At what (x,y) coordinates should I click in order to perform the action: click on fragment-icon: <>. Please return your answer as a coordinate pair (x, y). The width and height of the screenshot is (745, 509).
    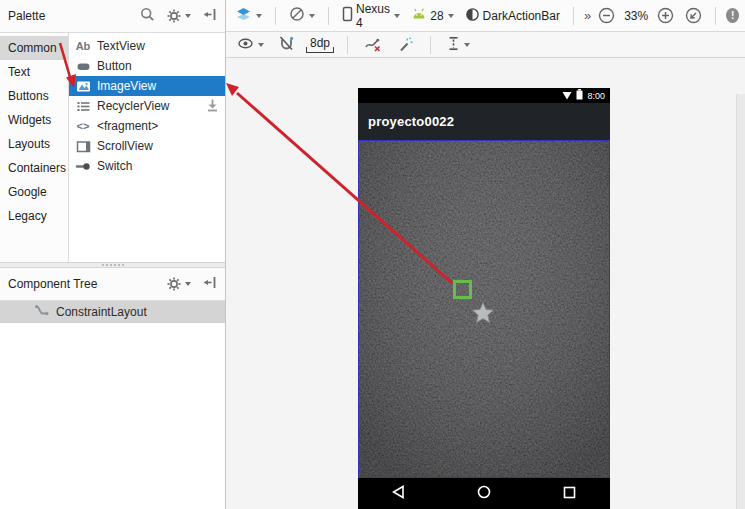
    Looking at the image, I should click on (83, 126).